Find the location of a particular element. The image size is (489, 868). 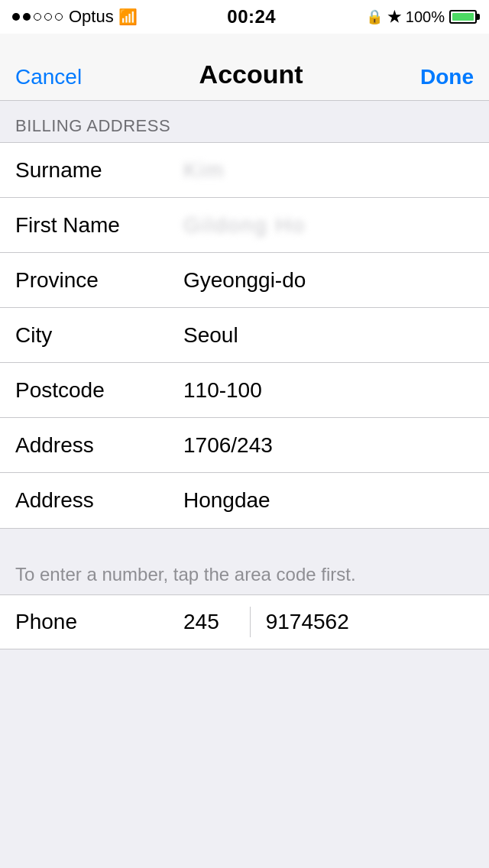

signal-strength is located at coordinates (37, 17).